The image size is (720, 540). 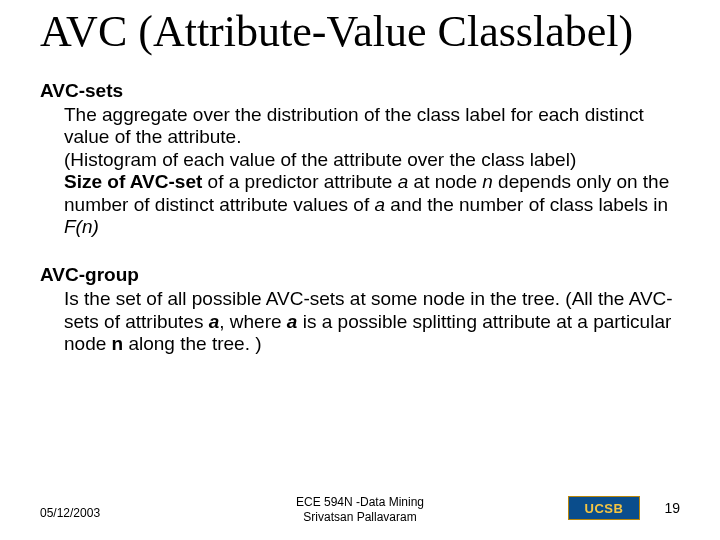 What do you see at coordinates (253, 322) in the screenshot?
I see `text: , where` at bounding box center [253, 322].